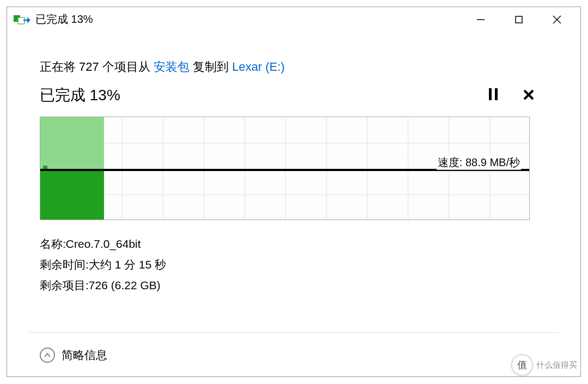  What do you see at coordinates (84, 355) in the screenshot?
I see `footer-toggle-label: 简略信息` at bounding box center [84, 355].